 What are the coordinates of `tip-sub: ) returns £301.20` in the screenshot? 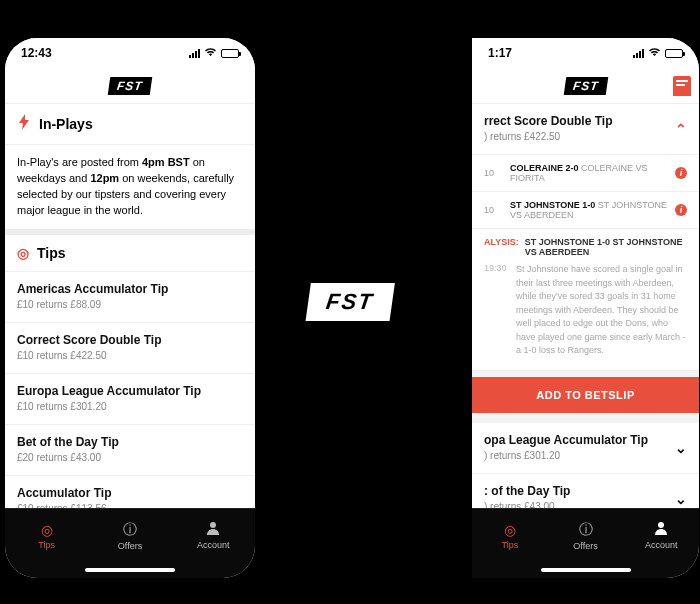 It's located at (586, 456).